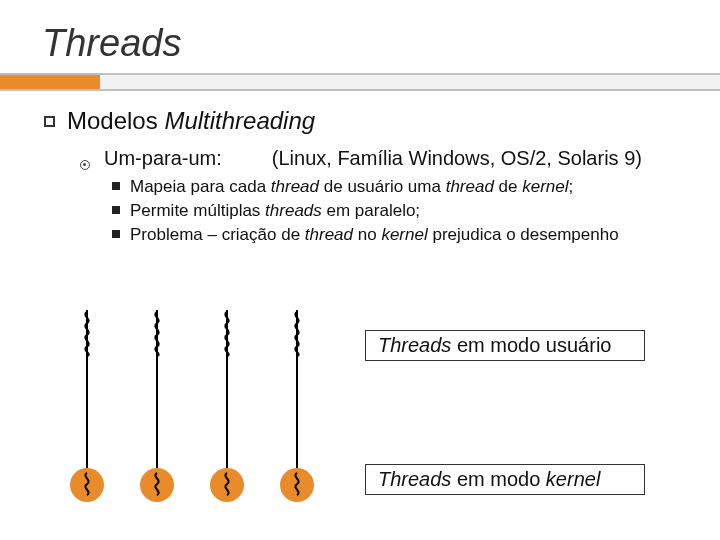  What do you see at coordinates (505, 480) in the screenshot?
I see `label-kernel-threads: Threads em modo kernel` at bounding box center [505, 480].